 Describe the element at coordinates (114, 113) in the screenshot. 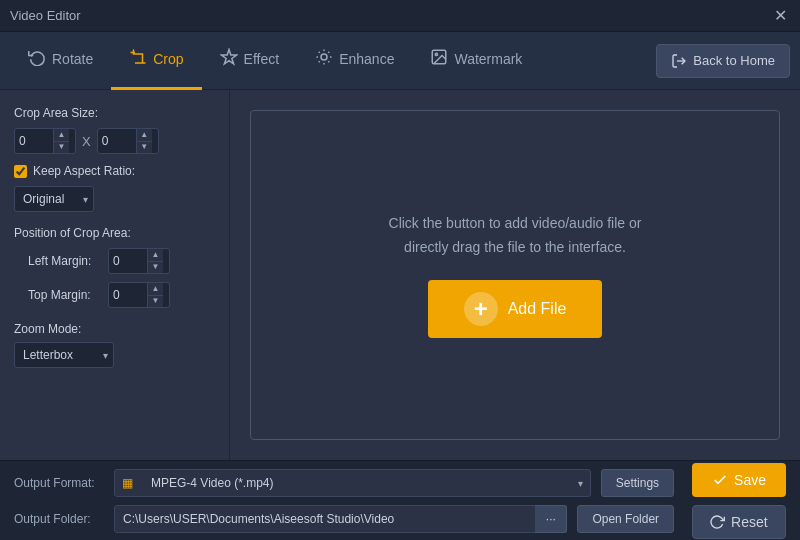

I see `crop-area-size-label: Crop Area Size:` at that location.